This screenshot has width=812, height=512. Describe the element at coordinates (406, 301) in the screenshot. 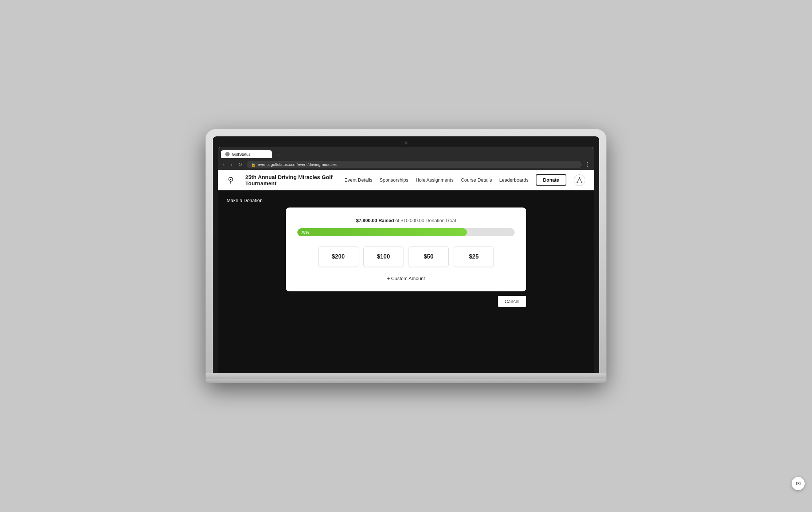

I see `cancel-area: Cancel` at that location.